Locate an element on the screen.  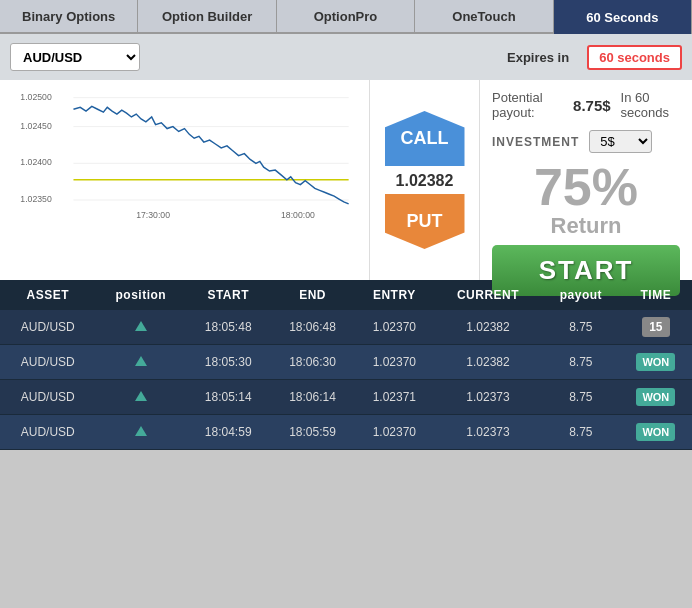
cell-entry: 1.02371 is located at coordinates (394, 398).